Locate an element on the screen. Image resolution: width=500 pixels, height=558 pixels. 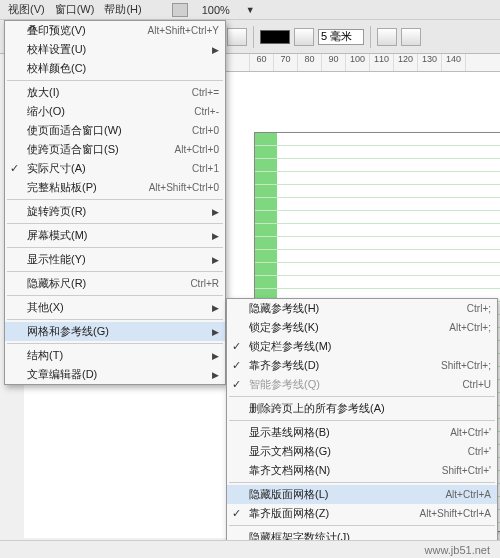
menu-item-label: 显示性能(Y) is located at coordinates (56, 260).